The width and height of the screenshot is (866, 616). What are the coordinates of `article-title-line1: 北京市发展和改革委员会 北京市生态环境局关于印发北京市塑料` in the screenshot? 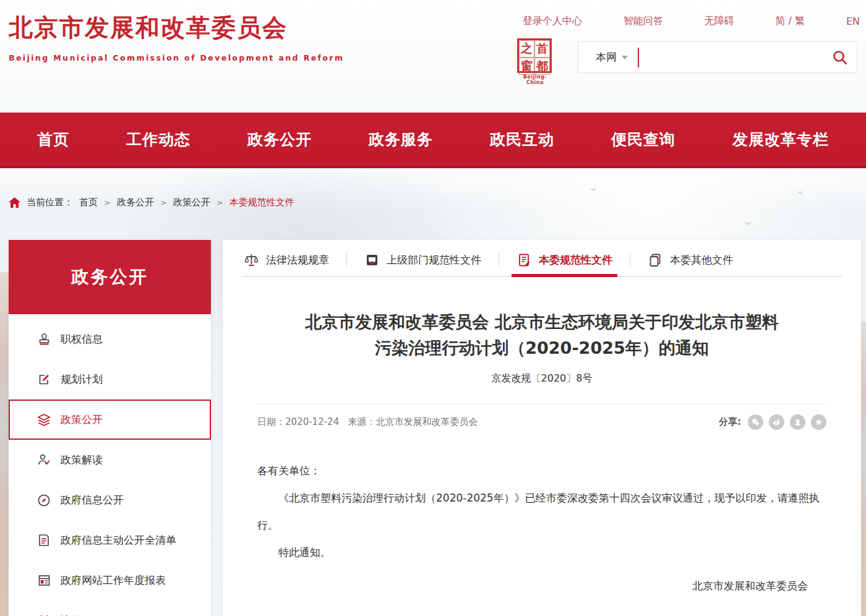 It's located at (542, 322).